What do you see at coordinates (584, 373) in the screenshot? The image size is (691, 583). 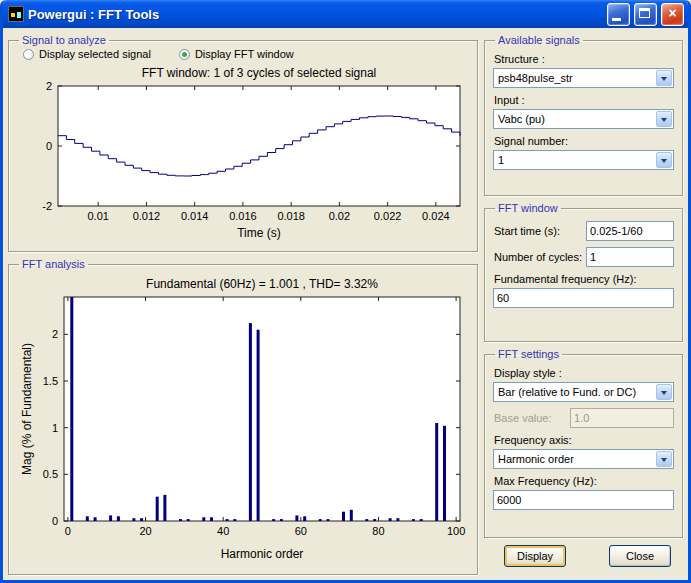 I see `display-style-label: Display style :` at bounding box center [584, 373].